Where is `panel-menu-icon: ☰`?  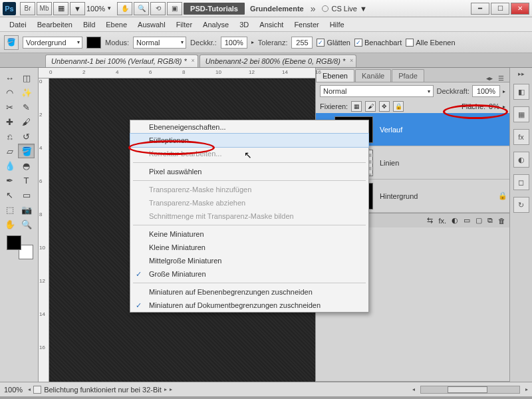
panel-menu-icon: ☰ is located at coordinates (501, 78).